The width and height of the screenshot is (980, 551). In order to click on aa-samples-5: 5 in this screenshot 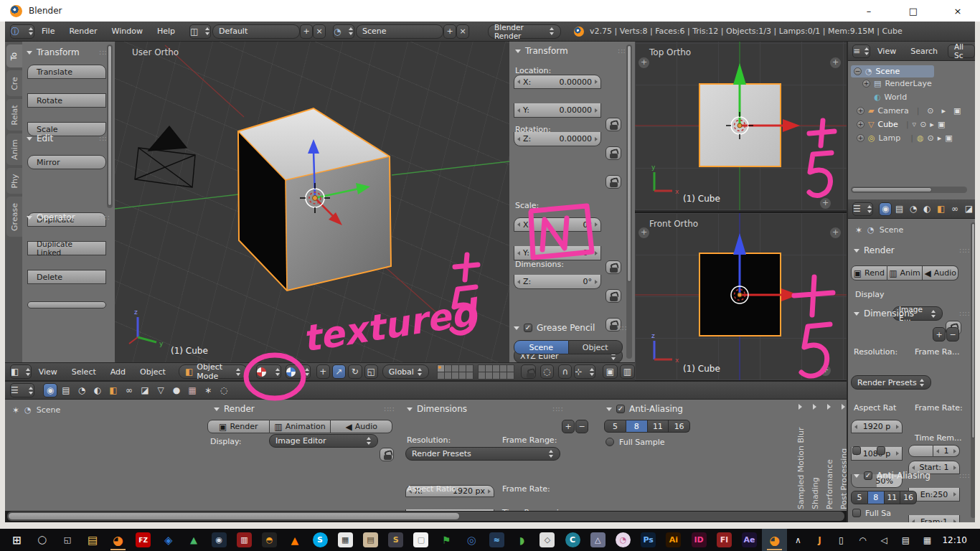, I will do `click(616, 426)`.